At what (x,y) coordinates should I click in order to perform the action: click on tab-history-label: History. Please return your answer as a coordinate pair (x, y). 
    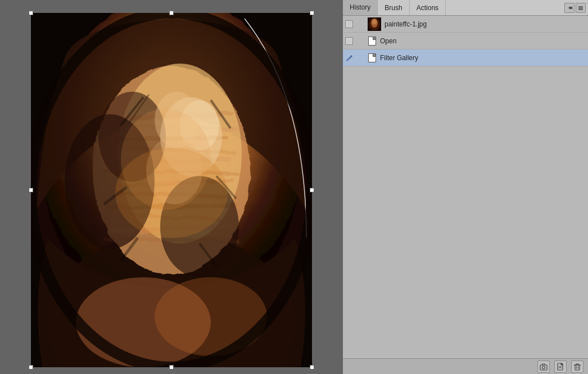
    Looking at the image, I should click on (360, 7).